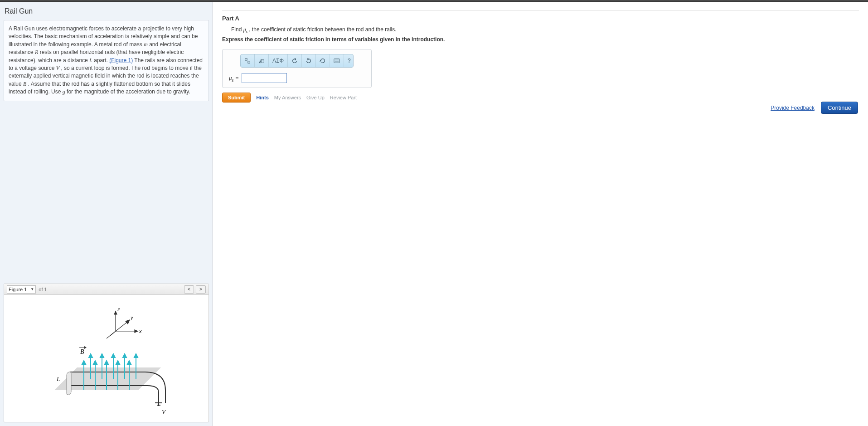 This screenshot has height=426, width=868. Describe the element at coordinates (106, 358) in the screenshot. I see `figure-body: V L` at that location.